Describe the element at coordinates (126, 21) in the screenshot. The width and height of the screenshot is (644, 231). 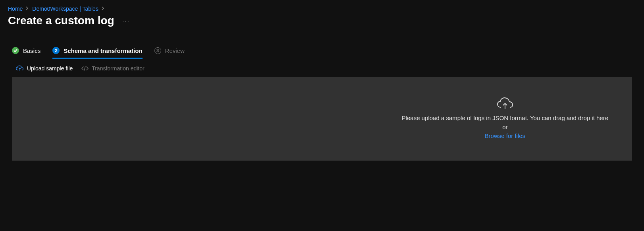
I see `more-actions-button: ···` at that location.